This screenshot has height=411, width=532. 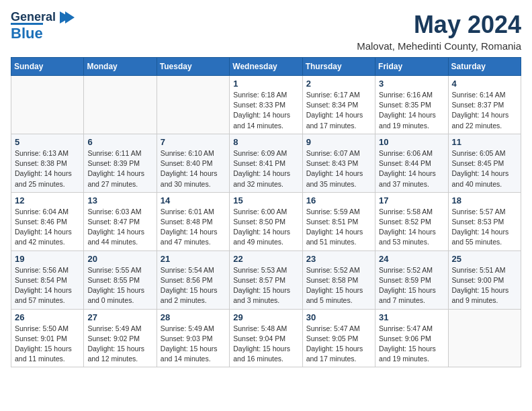 I want to click on day-number: 5, so click(x=47, y=142).